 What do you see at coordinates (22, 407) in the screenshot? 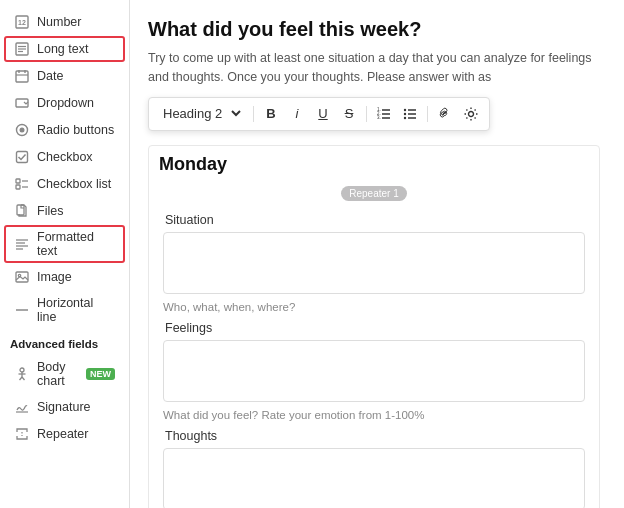
I see `signature-icon` at bounding box center [22, 407].